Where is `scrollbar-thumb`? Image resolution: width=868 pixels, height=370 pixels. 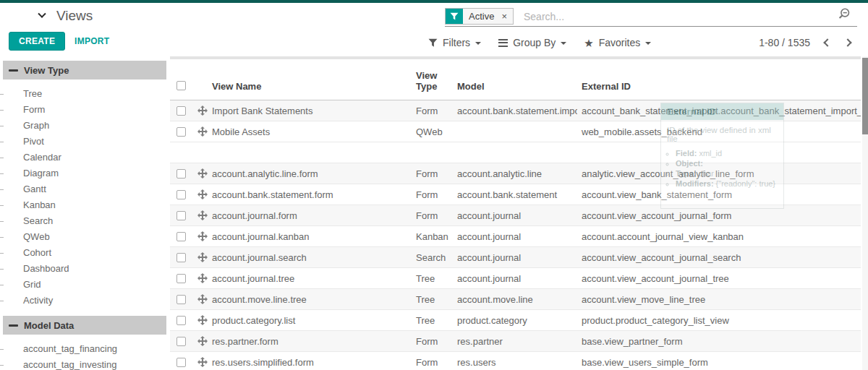 scrollbar-thumb is located at coordinates (865, 96).